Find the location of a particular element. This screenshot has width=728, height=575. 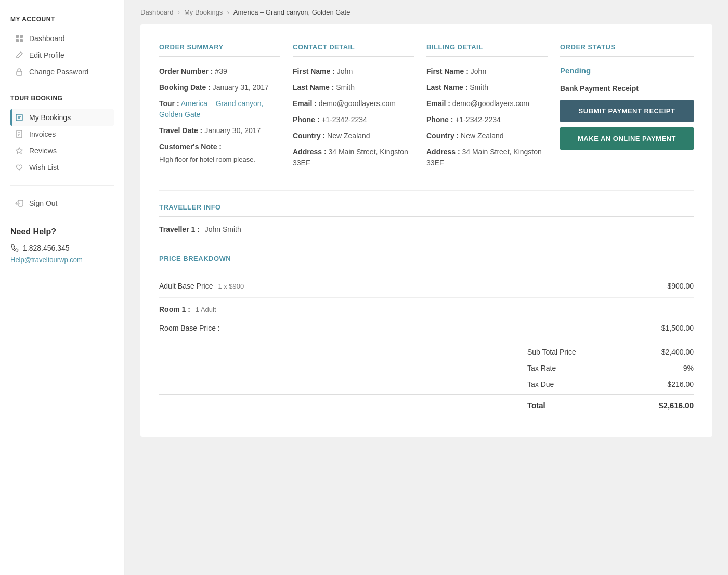

contact-country-value: New Zealand is located at coordinates (348, 136).